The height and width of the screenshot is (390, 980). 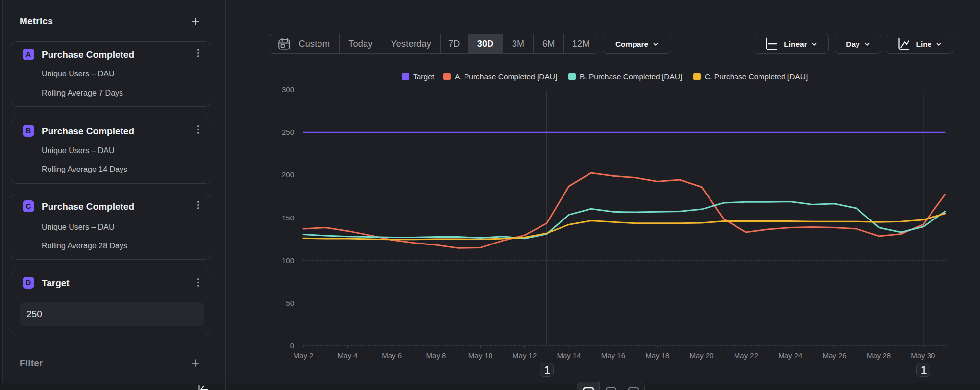 I want to click on svg-text: May 26, so click(x=834, y=356).